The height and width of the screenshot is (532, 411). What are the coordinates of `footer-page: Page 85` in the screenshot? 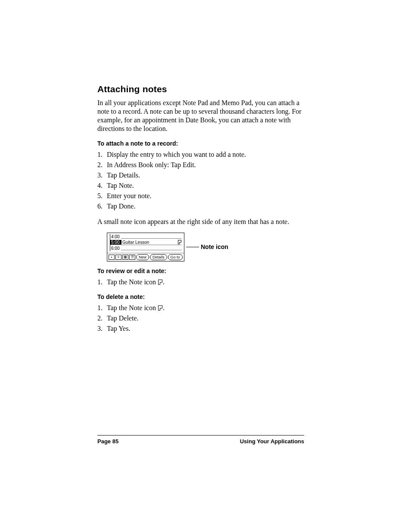 It's located at (108, 441).